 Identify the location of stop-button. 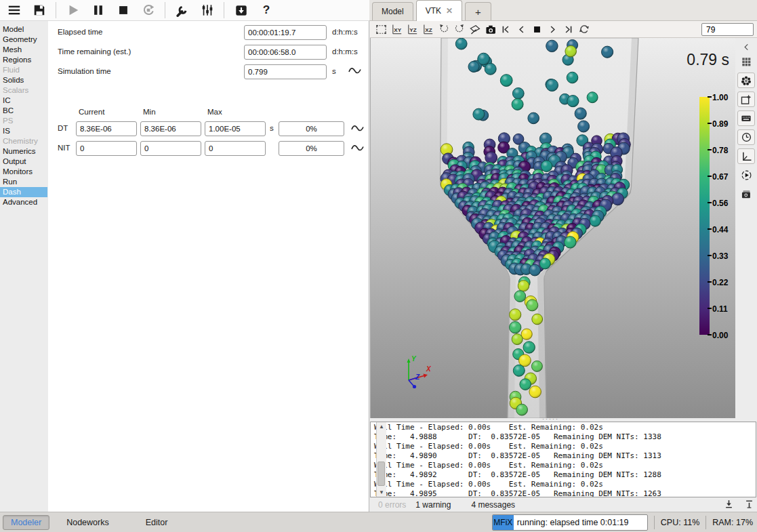
(123, 11).